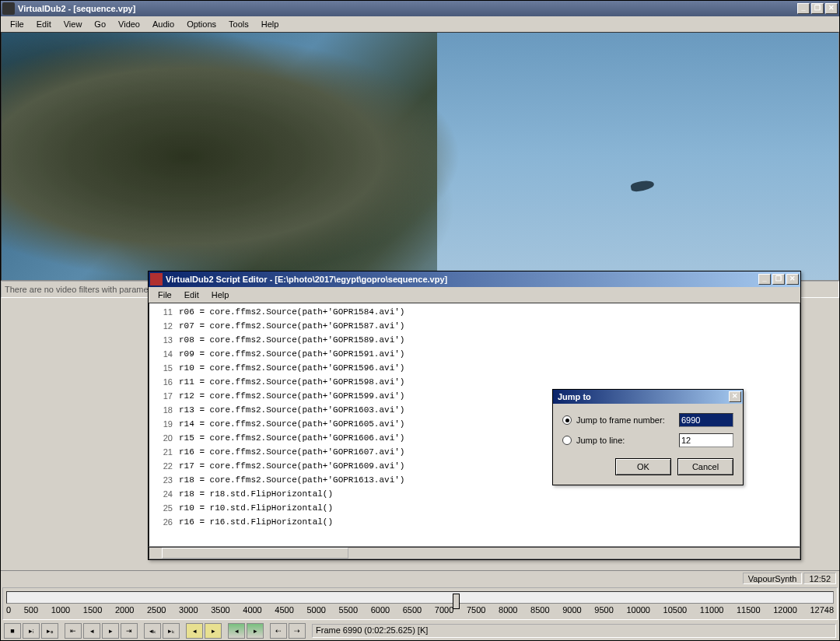  I want to click on line-number: 11, so click(163, 312).